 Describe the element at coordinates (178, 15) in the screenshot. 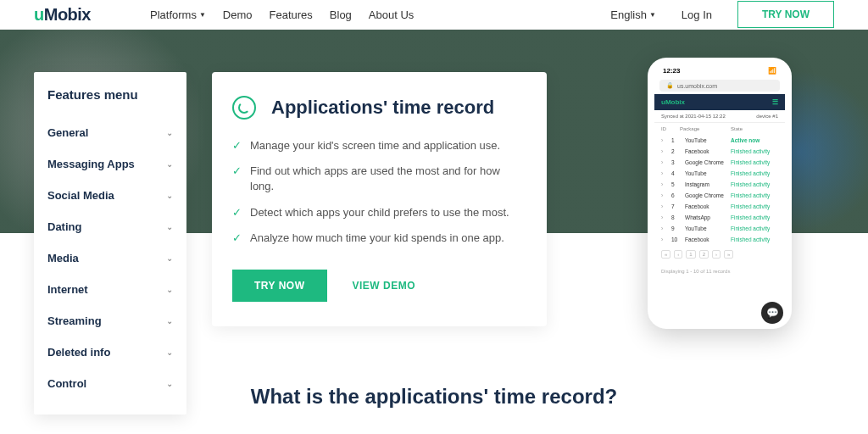

I see `nav-platforms: Platforms▼` at that location.